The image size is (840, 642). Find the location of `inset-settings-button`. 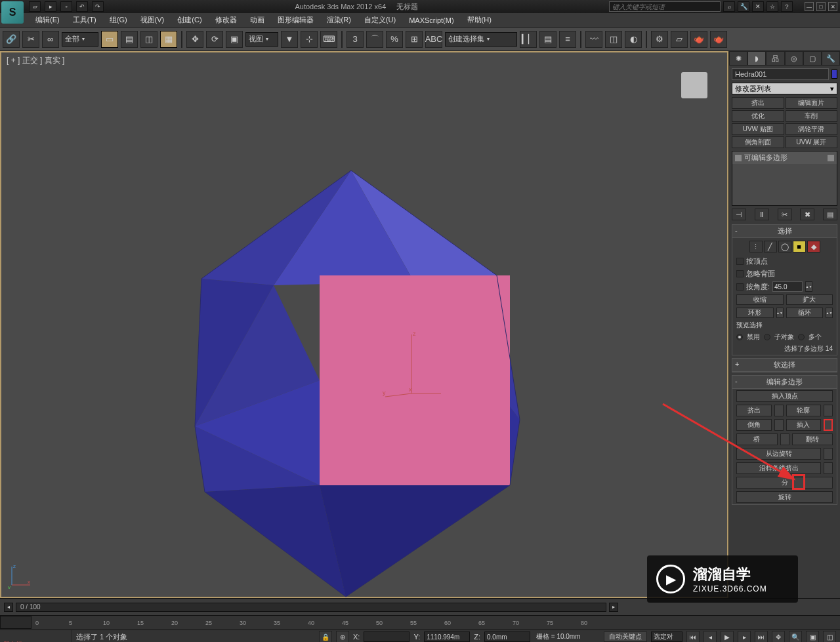

inset-settings-button is located at coordinates (828, 425).